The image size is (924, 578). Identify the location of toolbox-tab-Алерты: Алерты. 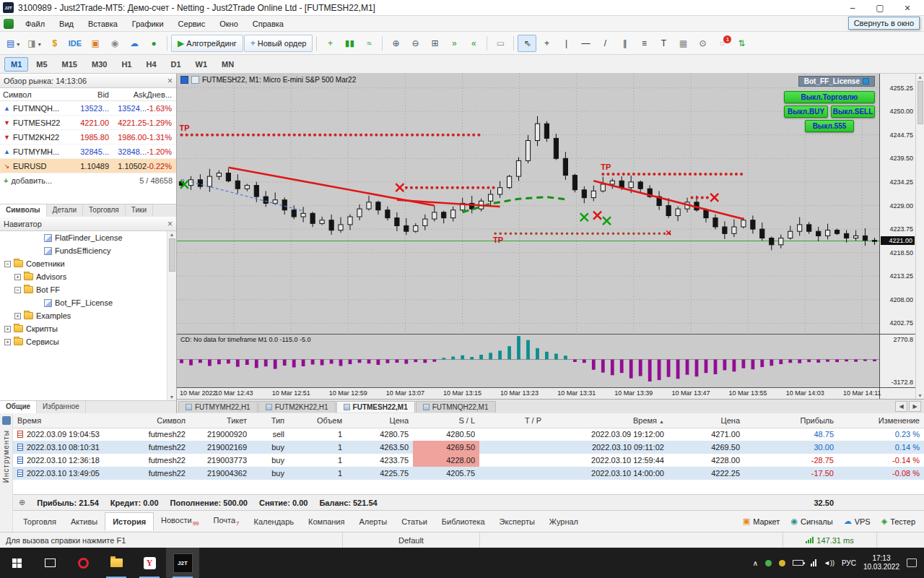
(372, 522).